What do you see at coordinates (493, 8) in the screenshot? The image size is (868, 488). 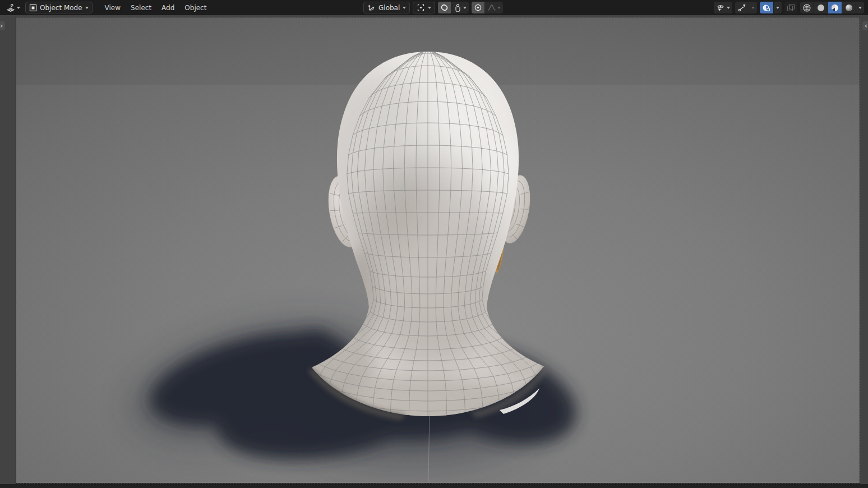 I see `proportional-falloff-dropdown` at bounding box center [493, 8].